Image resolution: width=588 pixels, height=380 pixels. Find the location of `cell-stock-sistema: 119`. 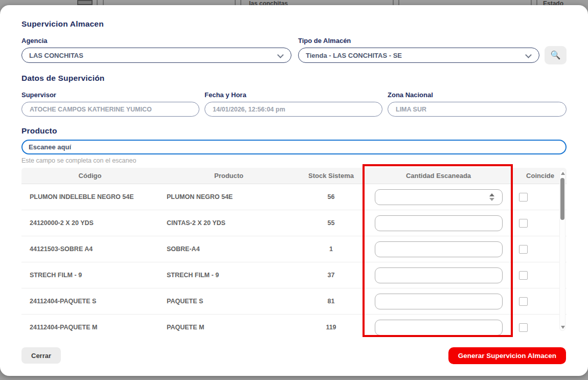

cell-stock-sistema: 119 is located at coordinates (331, 327).